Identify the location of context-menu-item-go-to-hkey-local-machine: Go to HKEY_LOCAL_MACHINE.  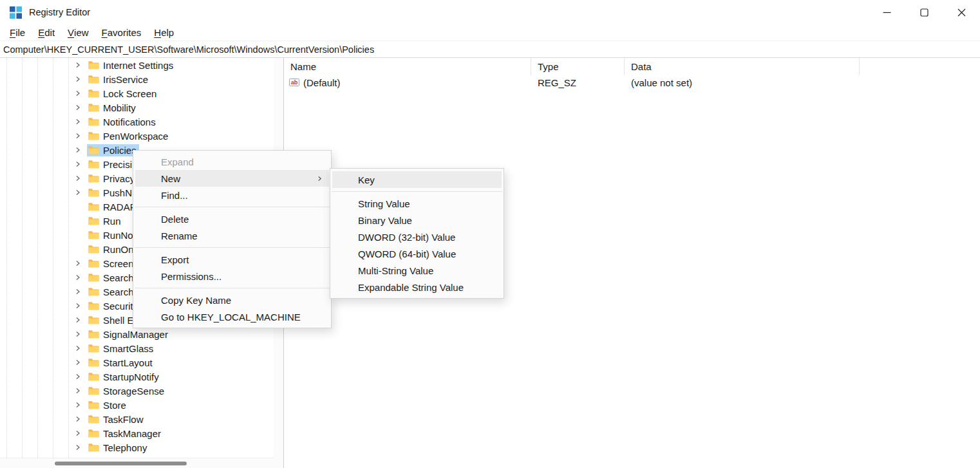
(232, 317).